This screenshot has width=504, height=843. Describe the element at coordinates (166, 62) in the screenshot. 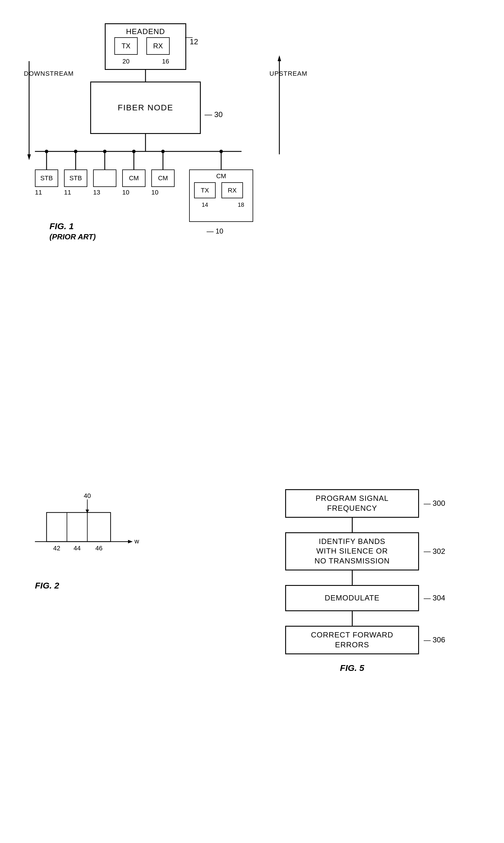

I see `headend-ref-16: 16` at that location.